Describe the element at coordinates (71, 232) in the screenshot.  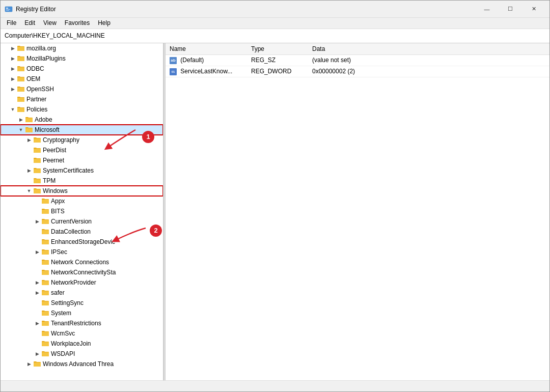
I see `tree-label: DataCollection` at that location.